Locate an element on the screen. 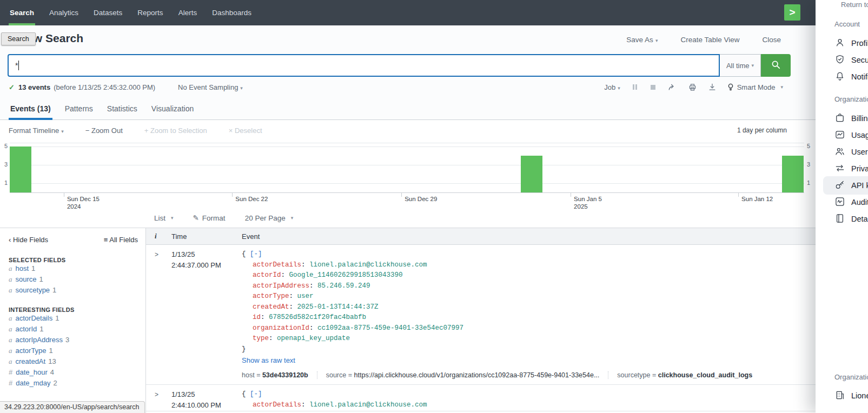 Image resolution: width=868 pixels, height=413 pixels. per-page-dropdown: 20 Per Page▾ is located at coordinates (269, 218).